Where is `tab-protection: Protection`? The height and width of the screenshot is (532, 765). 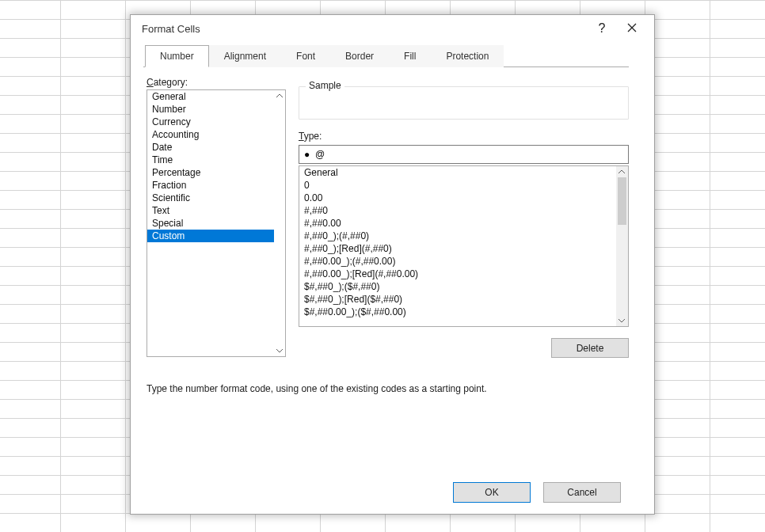 tab-protection: Protection is located at coordinates (467, 56).